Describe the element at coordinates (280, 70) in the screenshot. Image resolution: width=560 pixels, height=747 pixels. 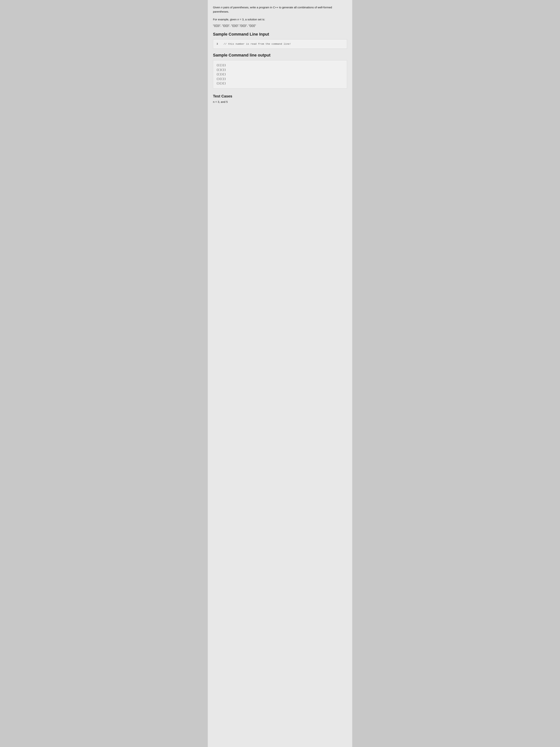
I see `output-line-2: (()())` at that location.